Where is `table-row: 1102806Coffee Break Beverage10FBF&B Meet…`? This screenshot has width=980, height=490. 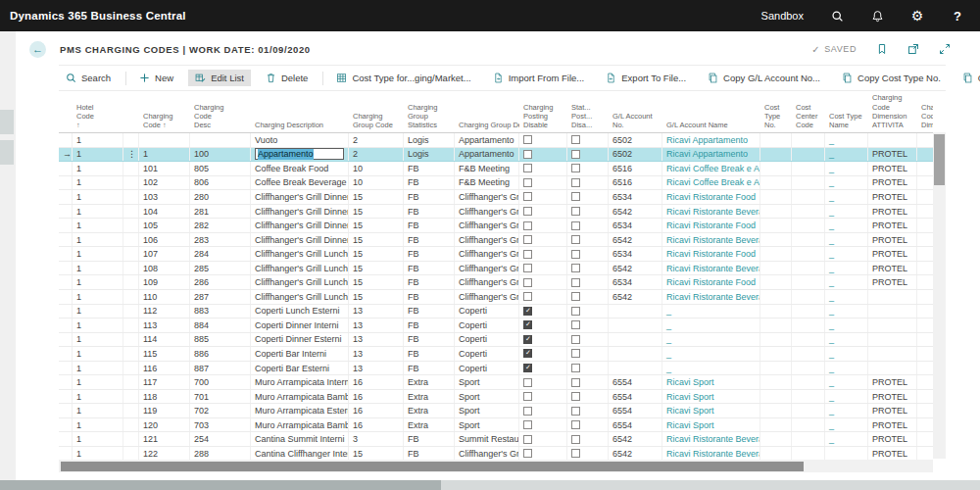 table-row: 1102806Coffee Break Beverage10FBF&B Meet… is located at coordinates (496, 184).